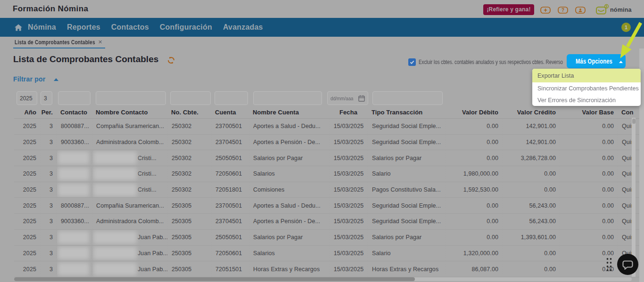 The image size is (644, 282). What do you see at coordinates (634, 121) in the screenshot?
I see `table-vertical-scrollbar-thumb` at bounding box center [634, 121].